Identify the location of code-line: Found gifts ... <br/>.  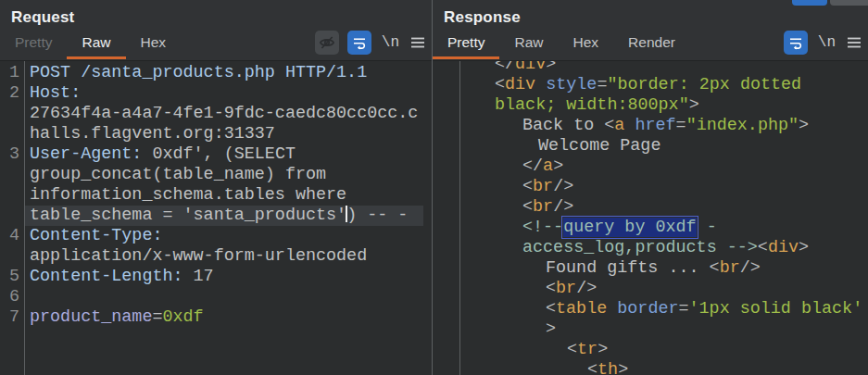
(650, 269).